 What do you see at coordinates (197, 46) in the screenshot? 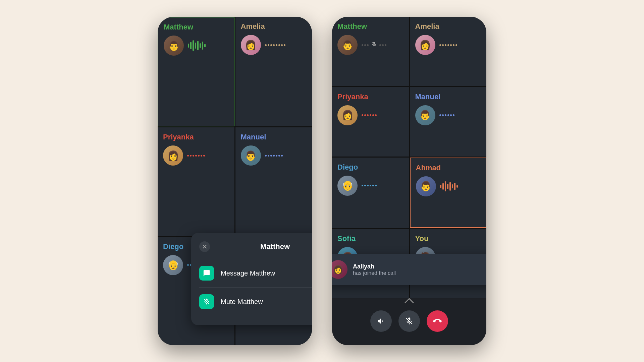
I see `waveform-matthew-left` at bounding box center [197, 46].